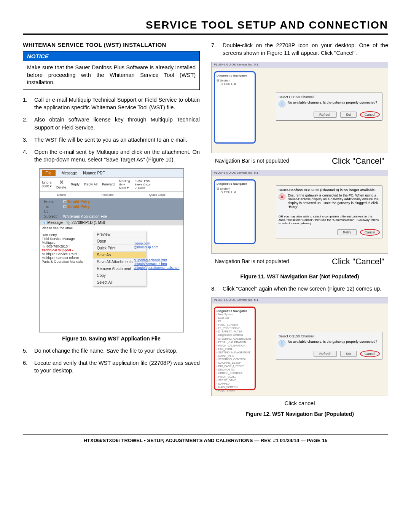 The image size is (411, 532). What do you see at coordinates (300, 50) in the screenshot?
I see `steps-7: Double-click on the 22708P Icon on your …` at bounding box center [300, 50].